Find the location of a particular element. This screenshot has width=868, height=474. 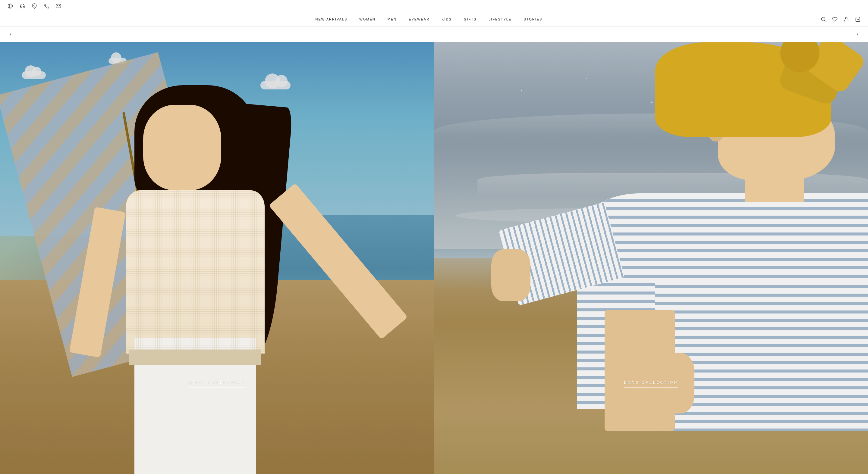

girls-collection-label: GIRLS COLLECTION is located at coordinates (217, 384).